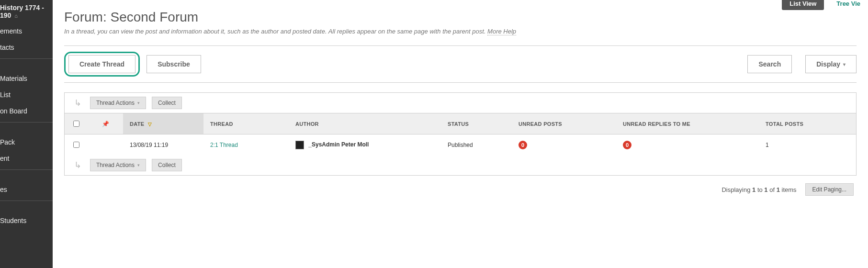 This screenshot has height=268, width=868. I want to click on home-icon: ⌂, so click(16, 16).